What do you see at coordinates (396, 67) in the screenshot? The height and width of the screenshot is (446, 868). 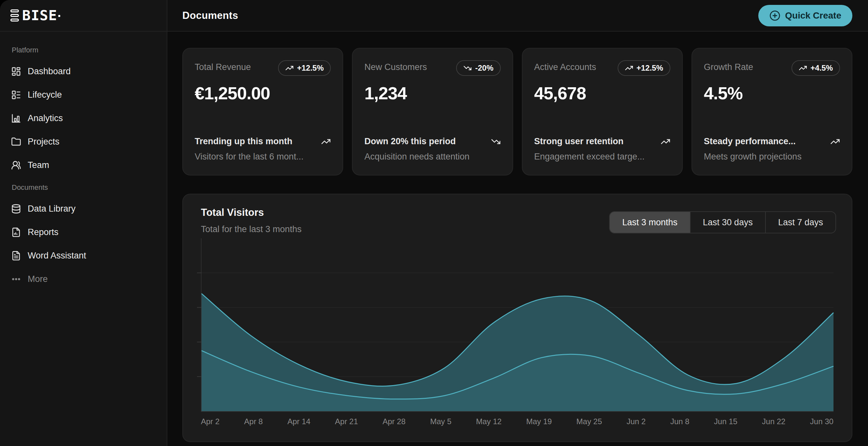 I see `card-title: New Customers` at bounding box center [396, 67].